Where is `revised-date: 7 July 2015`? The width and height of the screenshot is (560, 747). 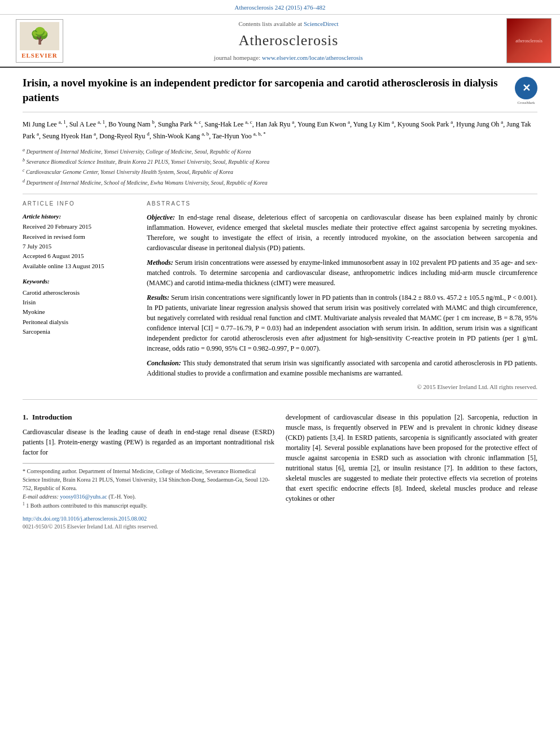 revised-date: 7 July 2015 is located at coordinates (79, 246).